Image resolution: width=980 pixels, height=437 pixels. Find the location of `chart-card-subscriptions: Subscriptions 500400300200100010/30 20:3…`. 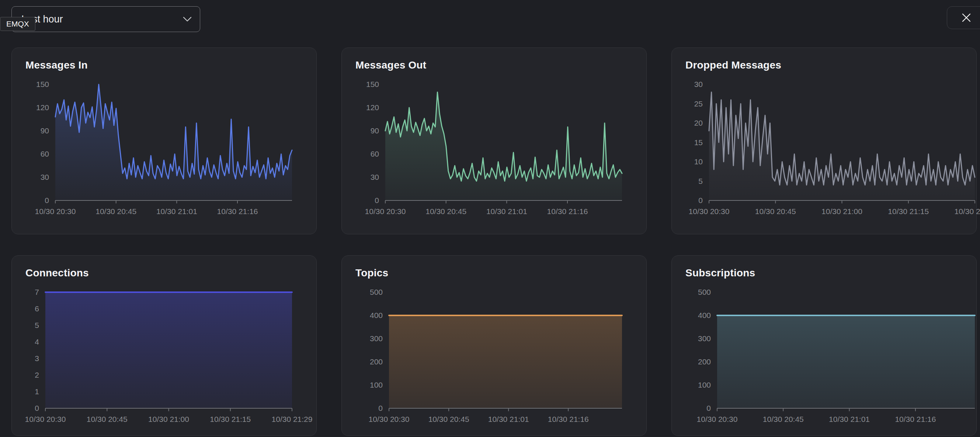

chart-card-subscriptions: Subscriptions 500400300200100010/30 20:3… is located at coordinates (824, 345).